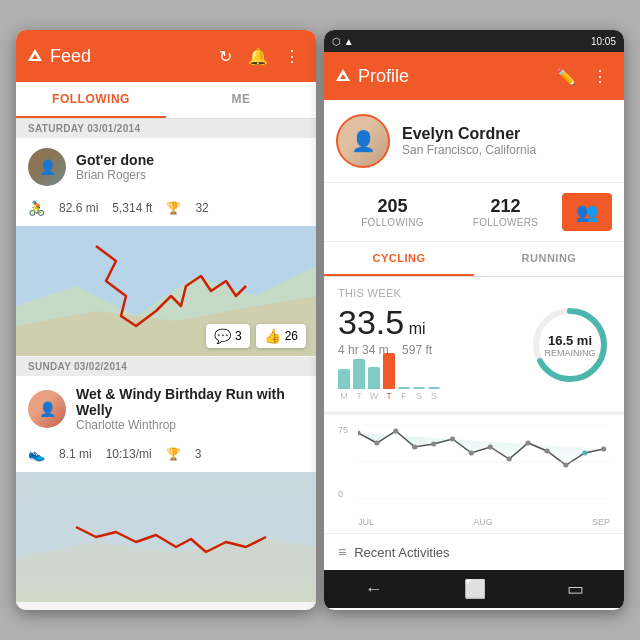 The height and width of the screenshot is (640, 640). I want to click on user-name-charlotte: Charlotte Winthrop, so click(190, 425).